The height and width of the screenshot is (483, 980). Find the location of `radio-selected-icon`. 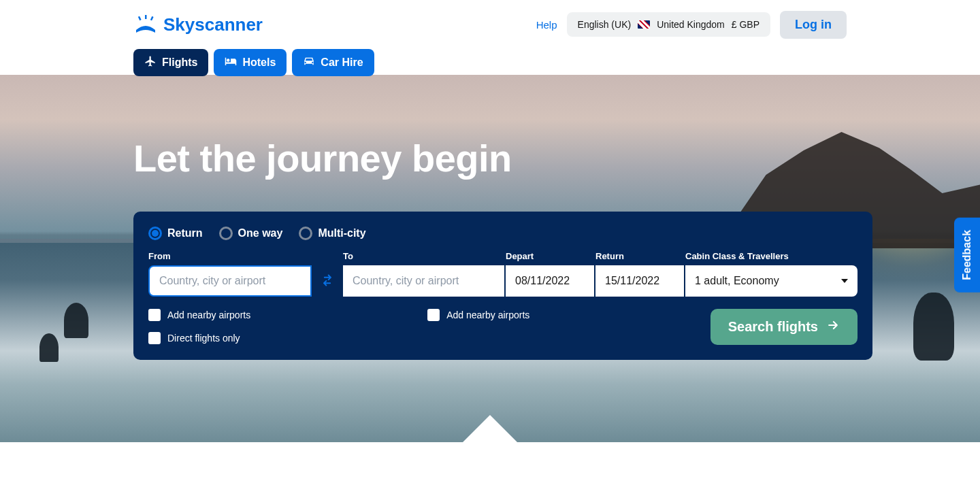

radio-selected-icon is located at coordinates (155, 233).